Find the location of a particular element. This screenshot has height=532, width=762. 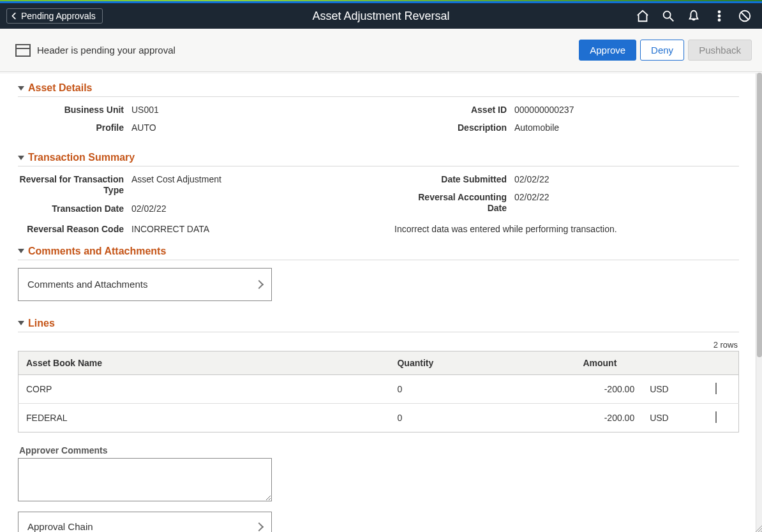

chevron-left-icon is located at coordinates (14, 16).